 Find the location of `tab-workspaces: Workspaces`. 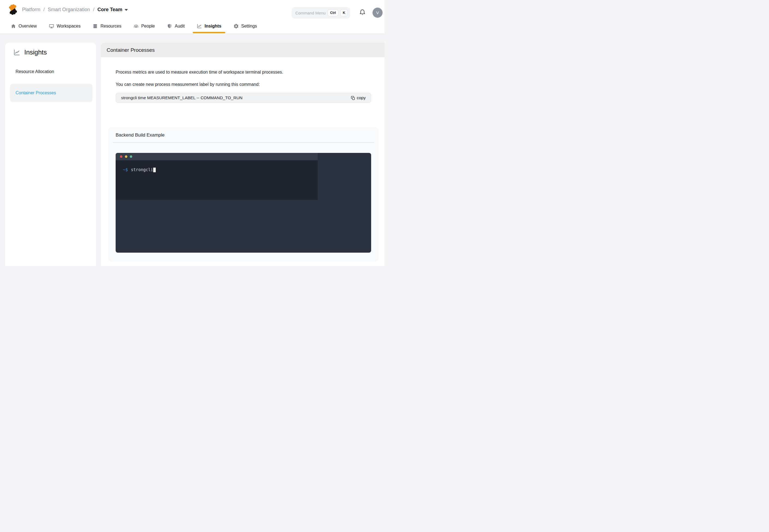

tab-workspaces: Workspaces is located at coordinates (65, 26).